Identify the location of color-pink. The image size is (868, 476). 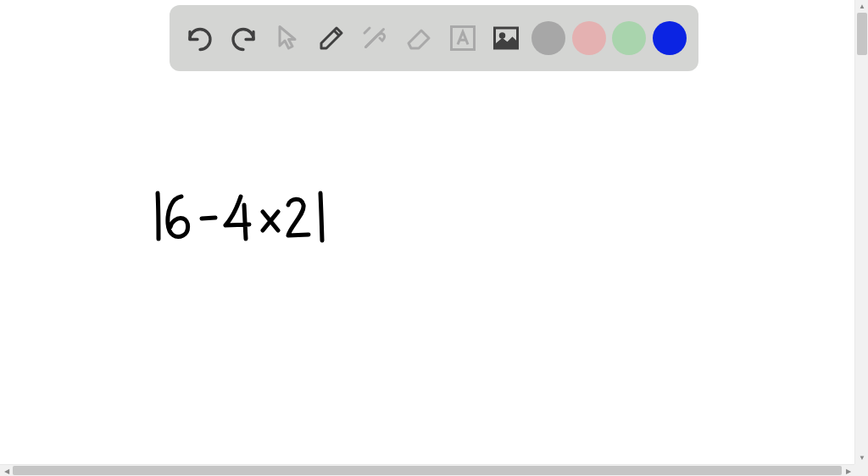
(589, 38).